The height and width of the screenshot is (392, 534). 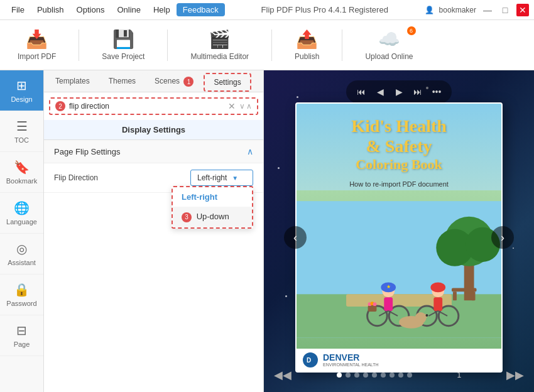 What do you see at coordinates (21, 99) in the screenshot?
I see `sidebar-label-design: Design` at bounding box center [21, 99].